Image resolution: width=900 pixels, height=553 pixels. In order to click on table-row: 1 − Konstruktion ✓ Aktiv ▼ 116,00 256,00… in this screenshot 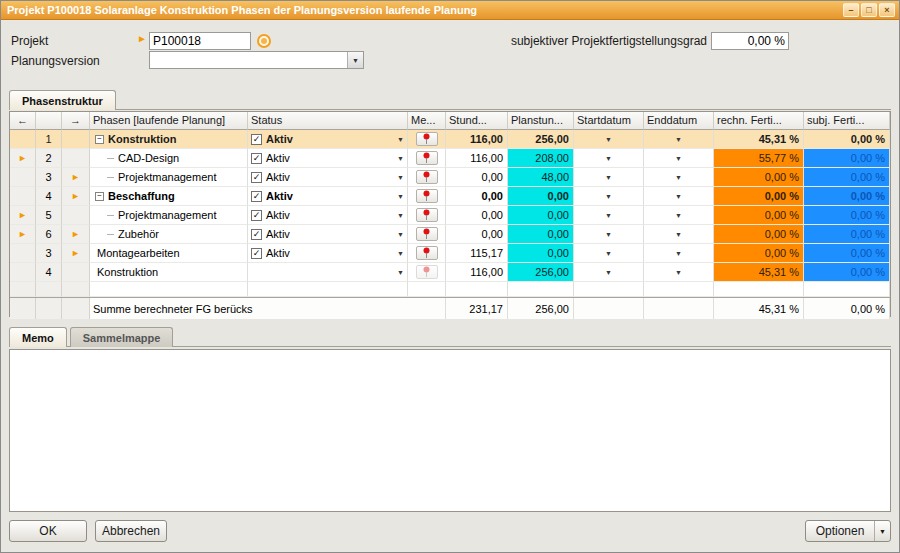, I will do `click(450, 140)`.